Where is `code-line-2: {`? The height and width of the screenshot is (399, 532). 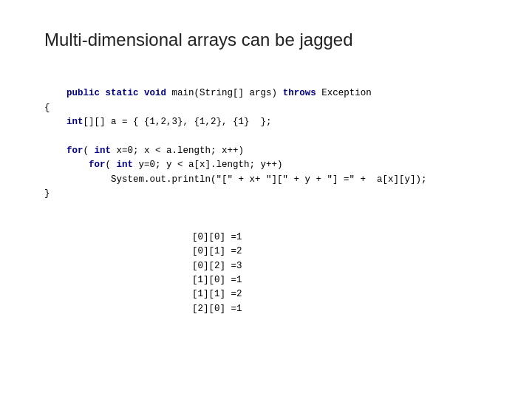
code-line-2: { is located at coordinates (47, 108).